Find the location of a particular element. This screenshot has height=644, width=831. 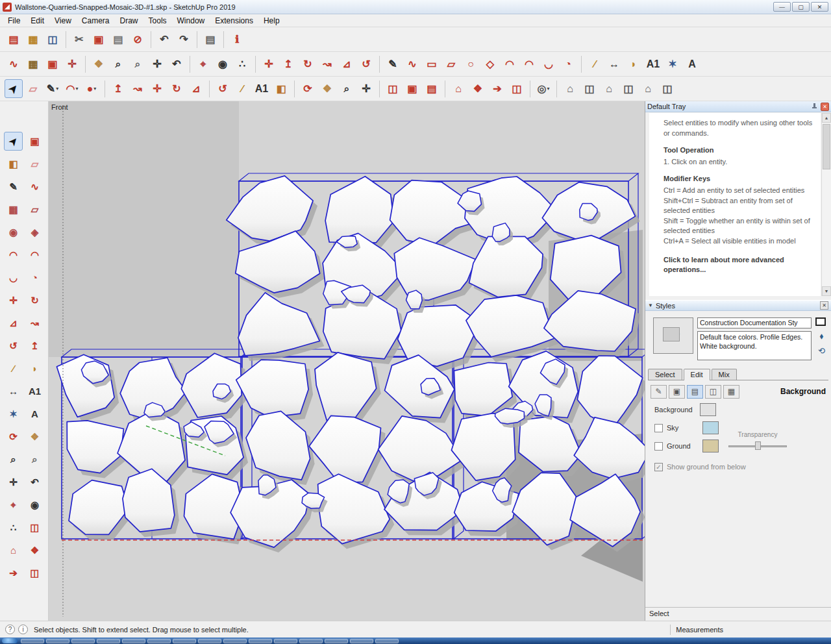

menu-window: Window is located at coordinates (191, 21).